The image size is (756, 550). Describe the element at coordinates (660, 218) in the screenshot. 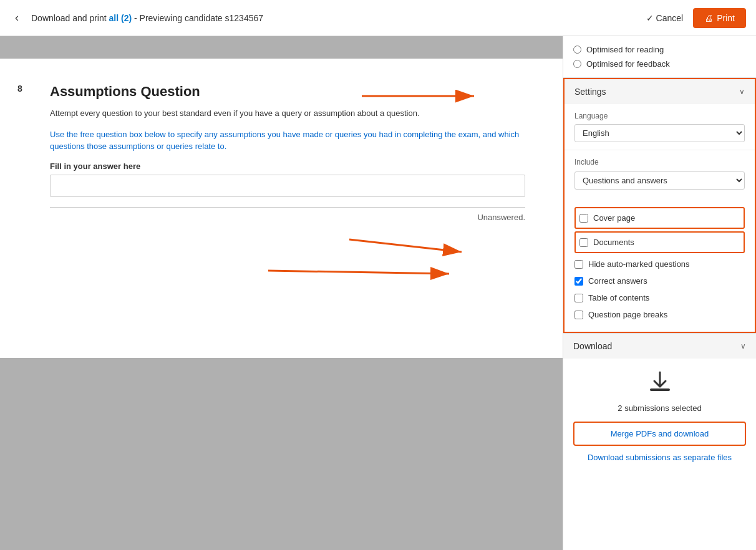

I see `cover-page-wrapper: Cover page` at that location.